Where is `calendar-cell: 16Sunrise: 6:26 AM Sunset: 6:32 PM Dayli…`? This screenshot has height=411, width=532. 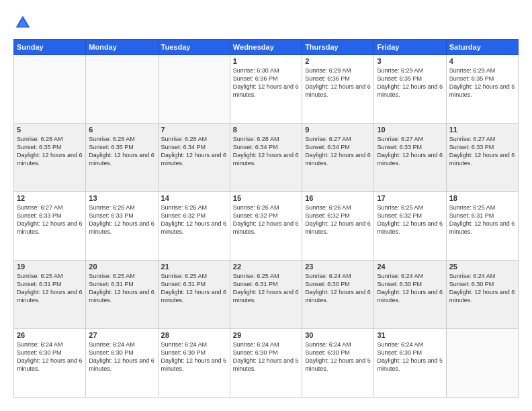 calendar-cell: 16Sunrise: 6:26 AM Sunset: 6:32 PM Dayli… is located at coordinates (339, 226).